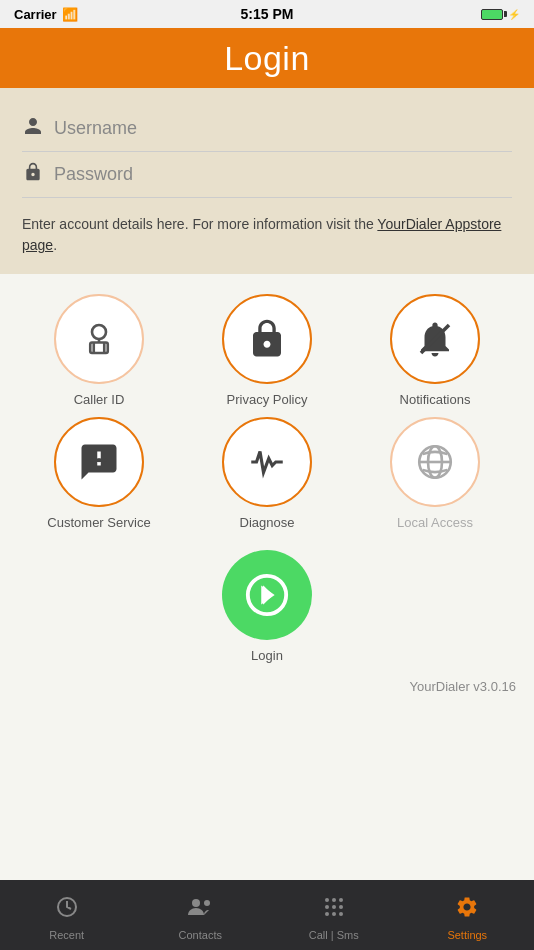  Describe the element at coordinates (268, 522) in the screenshot. I see `diagnose-label: Diagnose` at that location.